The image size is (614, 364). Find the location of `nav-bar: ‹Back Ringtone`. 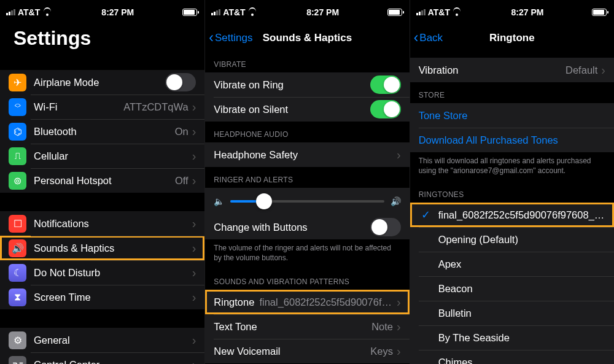

nav-bar: ‹Back Ringtone is located at coordinates (512, 38).